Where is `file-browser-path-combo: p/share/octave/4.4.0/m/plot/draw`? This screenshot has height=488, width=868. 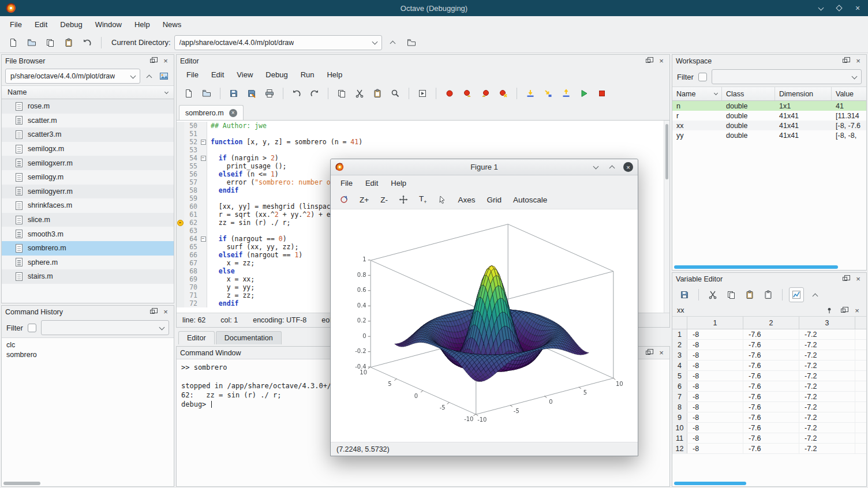
file-browser-path-combo: p/share/octave/4.4.0/m/plot/draw is located at coordinates (73, 76).